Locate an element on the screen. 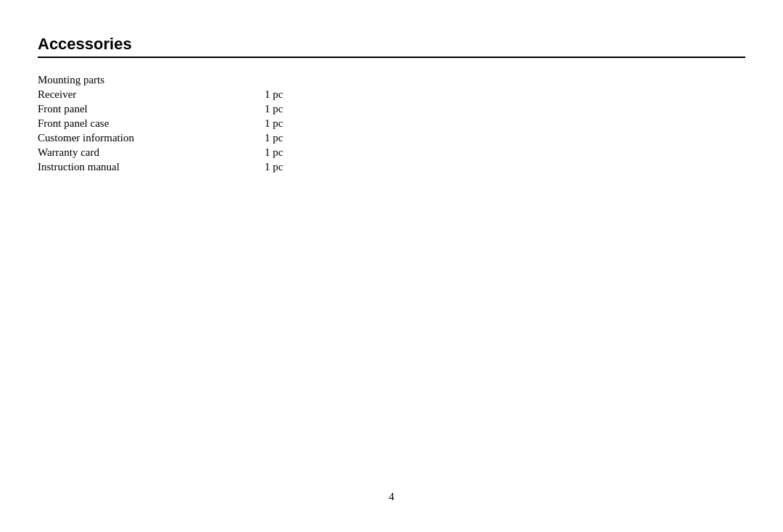 Image resolution: width=783 pixels, height=532 pixels. table-row: Instruction manual 1 pc is located at coordinates (160, 167).